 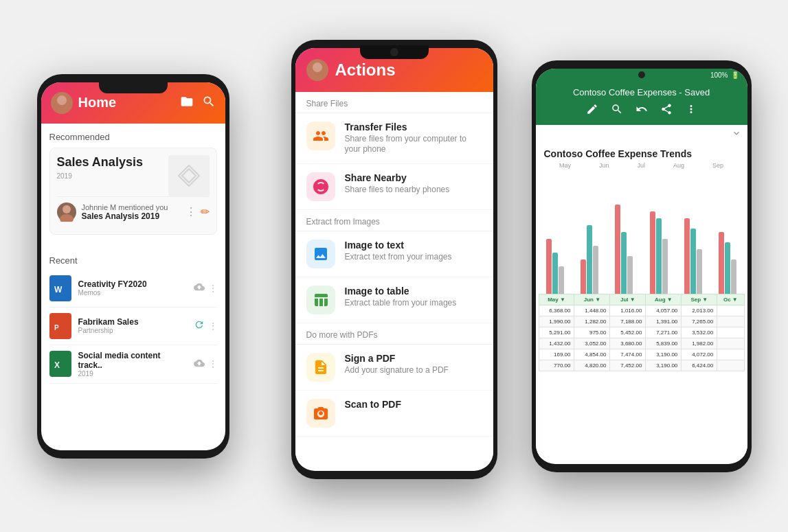 What do you see at coordinates (100, 163) in the screenshot?
I see `doc-card-title: Sales Analysis` at bounding box center [100, 163].